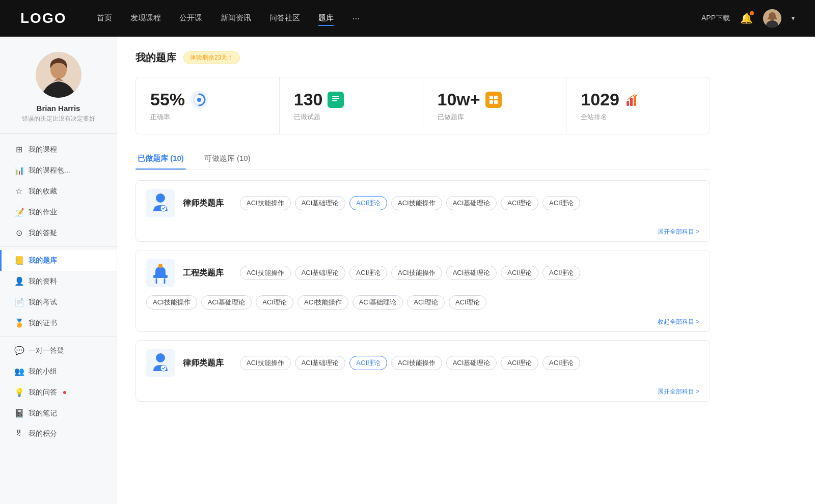 The image size is (815, 504). I want to click on nav-bell: 🔔, so click(747, 18).